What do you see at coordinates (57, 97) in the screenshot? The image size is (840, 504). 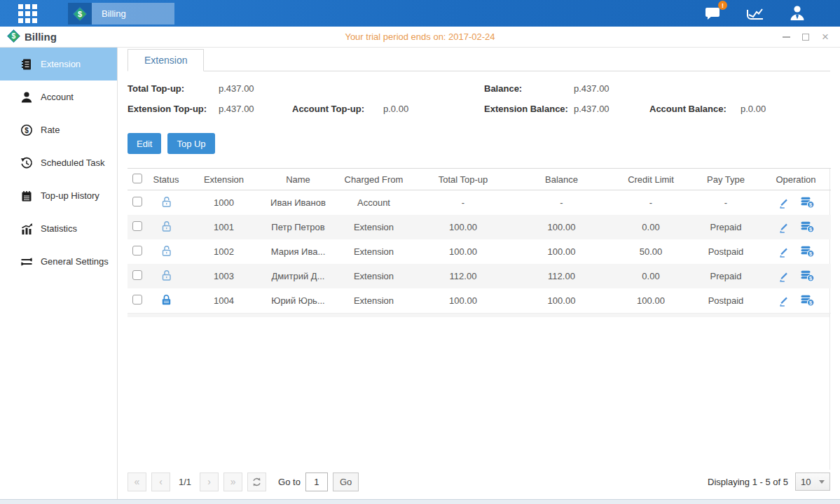 I see `sidebar-item-label: Account` at bounding box center [57, 97].